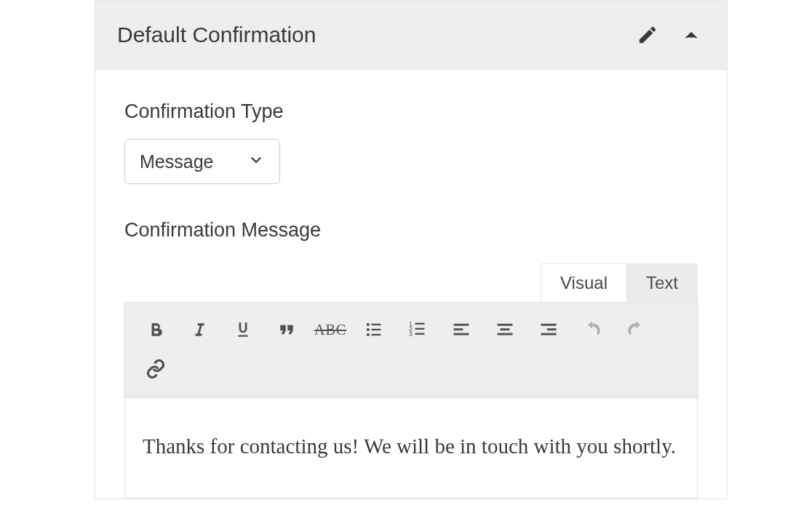 The width and height of the screenshot is (812, 521). What do you see at coordinates (411, 112) in the screenshot?
I see `confirmation-type-label: Confirmation Type` at bounding box center [411, 112].